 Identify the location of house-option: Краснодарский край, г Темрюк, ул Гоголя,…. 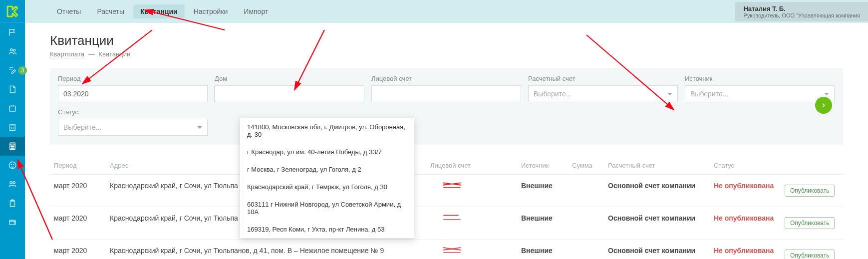
(327, 187).